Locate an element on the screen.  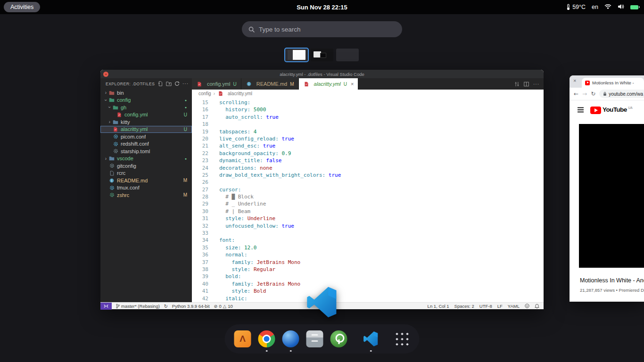
code-line-36: 36 normal: is located at coordinates (368, 255).